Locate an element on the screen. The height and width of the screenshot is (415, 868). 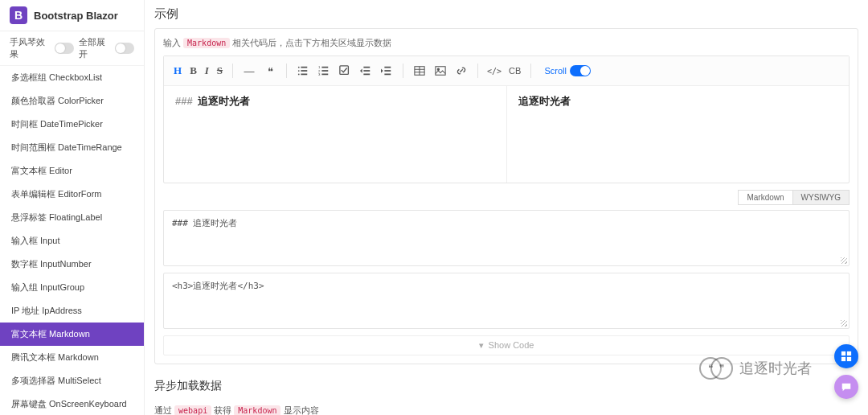
example-description: 输入 Markdown 相关代码后，点击下方相关区域显示数据 is located at coordinates (506, 43).